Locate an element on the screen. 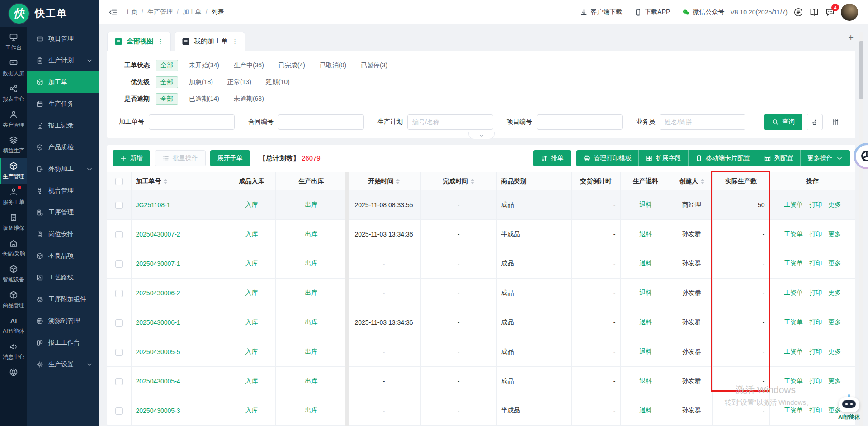 The width and height of the screenshot is (868, 426). production-plan-input is located at coordinates (450, 122).